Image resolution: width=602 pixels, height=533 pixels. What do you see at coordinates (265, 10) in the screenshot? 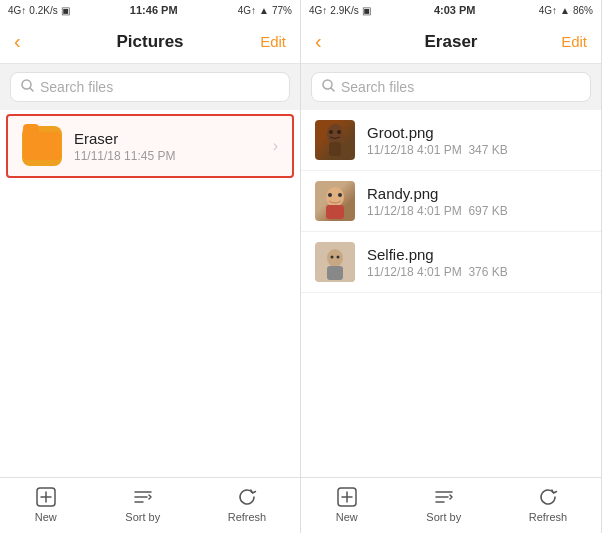
I see `left-status-right: 4G↑ ▲ 77%` at bounding box center [265, 10].